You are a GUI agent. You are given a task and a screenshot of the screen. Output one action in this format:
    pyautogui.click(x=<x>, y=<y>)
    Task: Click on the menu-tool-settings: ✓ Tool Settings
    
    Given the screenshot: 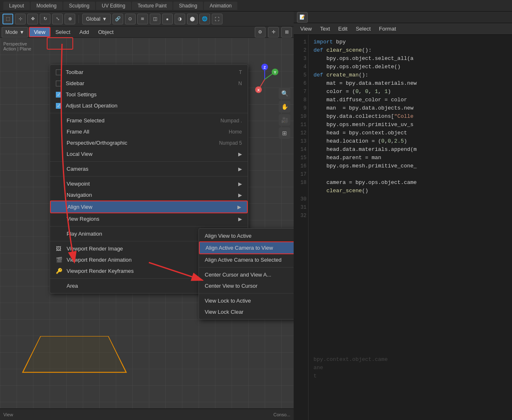 What is the action you would take?
    pyautogui.click(x=149, y=94)
    